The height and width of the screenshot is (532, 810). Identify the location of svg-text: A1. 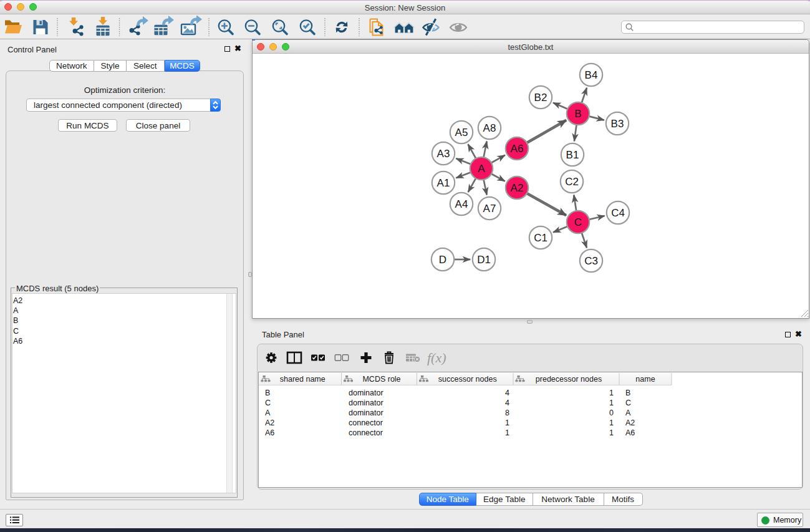
(444, 183).